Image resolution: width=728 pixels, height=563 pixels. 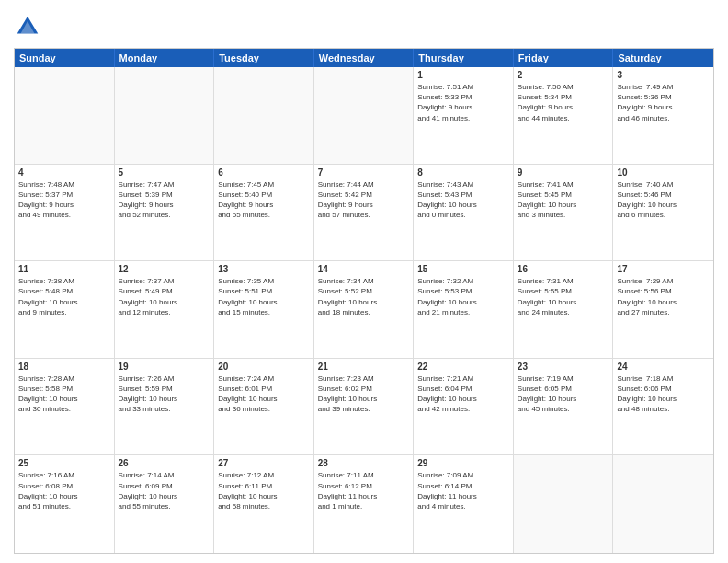 I want to click on day-info: Sunrise: 7:31 AM Sunset: 5:55 PM Dayligh…, so click(x=563, y=296).